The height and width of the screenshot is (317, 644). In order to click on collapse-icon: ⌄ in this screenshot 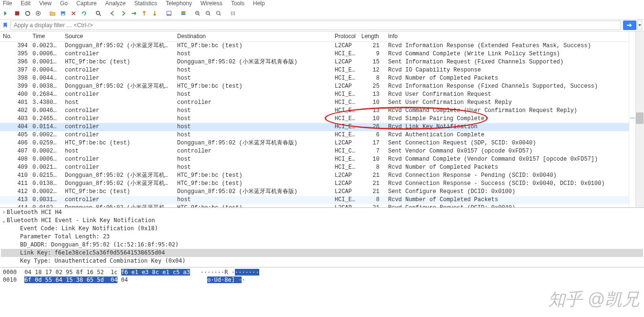, I will do `click(4, 220)`.